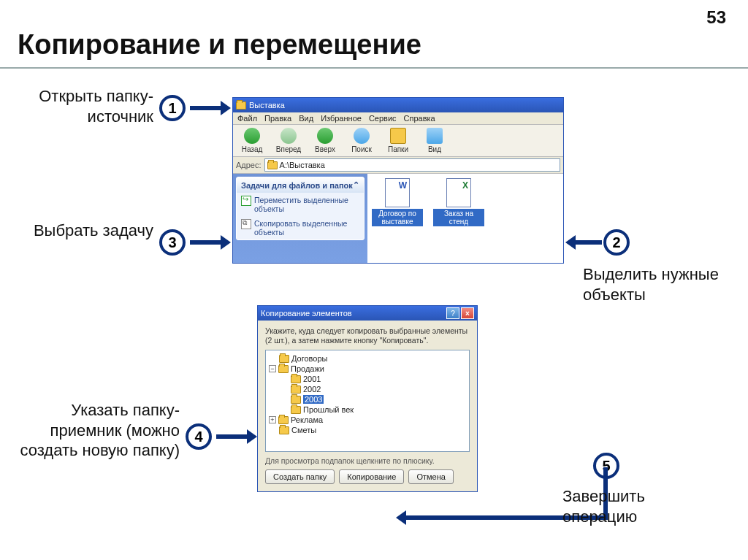 The image size is (748, 560). What do you see at coordinates (398, 141) in the screenshot?
I see `explorer-toolbar: Назад Вперед Вверх Поиск Папки Вид` at bounding box center [398, 141].